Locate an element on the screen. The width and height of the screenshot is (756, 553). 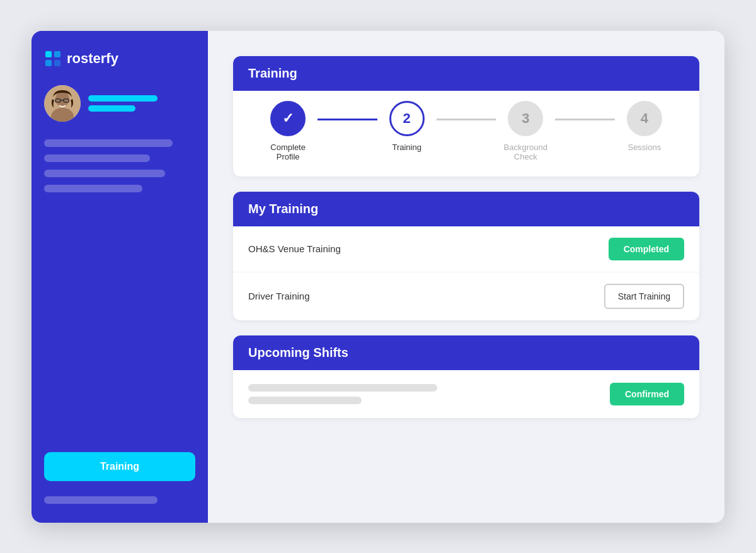
training-name-driver: Driver Training is located at coordinates (279, 296).